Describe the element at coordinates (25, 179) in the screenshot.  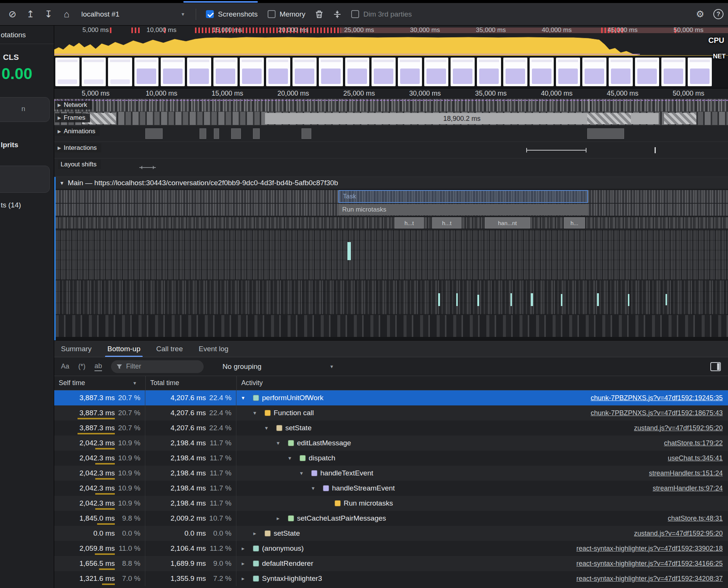
I see `insight-card` at that location.